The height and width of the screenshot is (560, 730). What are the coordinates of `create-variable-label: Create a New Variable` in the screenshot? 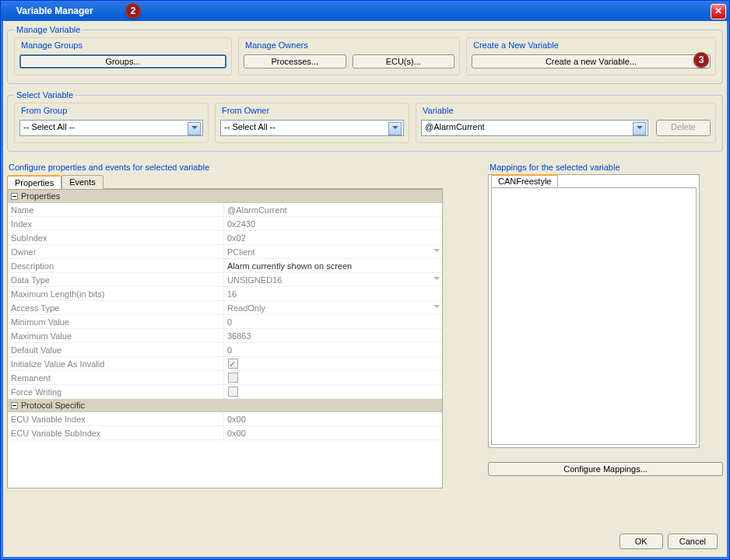 It's located at (516, 45).